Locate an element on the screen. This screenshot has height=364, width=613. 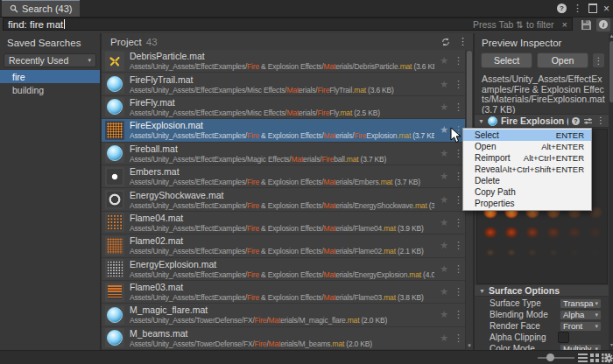
field-dropdown: Front▾ is located at coordinates (581, 326).